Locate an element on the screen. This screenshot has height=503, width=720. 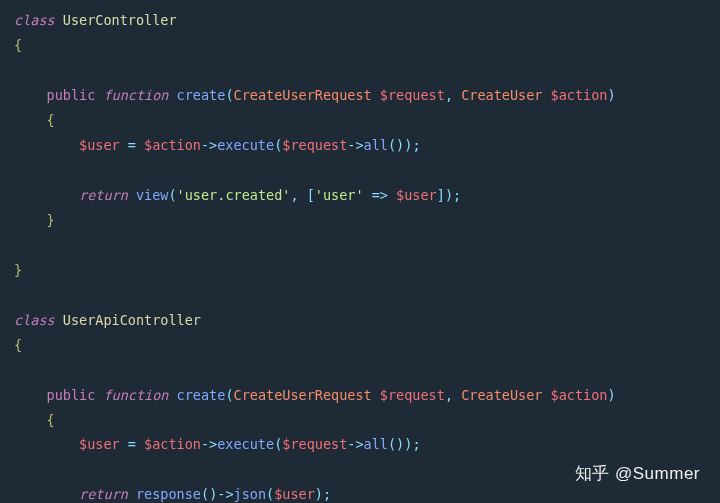
function-call: response is located at coordinates (168, 494).